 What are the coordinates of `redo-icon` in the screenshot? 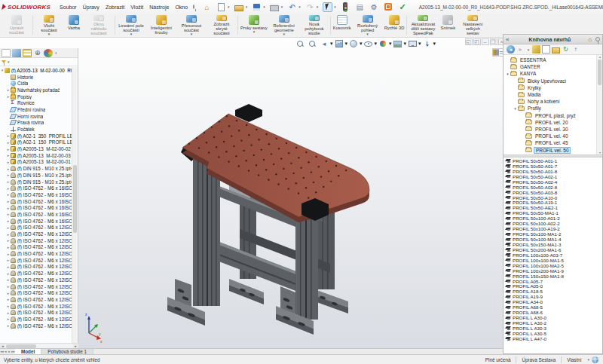 It's located at (311, 8).